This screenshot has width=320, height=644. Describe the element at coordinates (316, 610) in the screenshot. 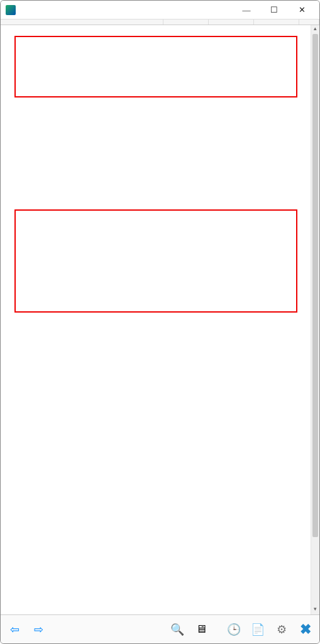

I see `scroll-down-button: ▾` at that location.